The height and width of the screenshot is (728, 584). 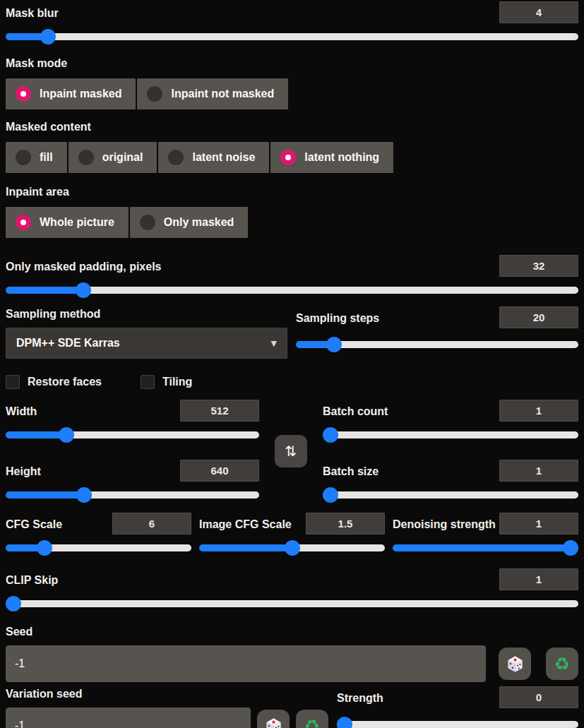 What do you see at coordinates (539, 318) in the screenshot?
I see `sampling-steps-value: 20` at bounding box center [539, 318].